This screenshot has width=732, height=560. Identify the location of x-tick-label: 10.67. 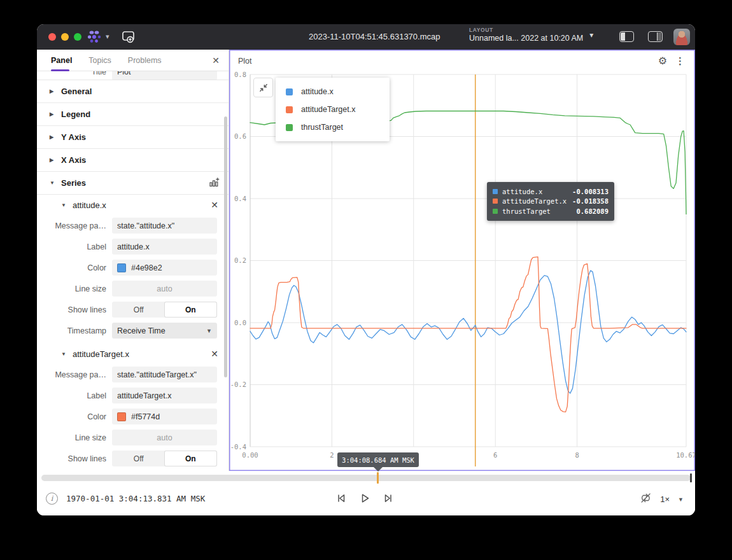
(686, 455).